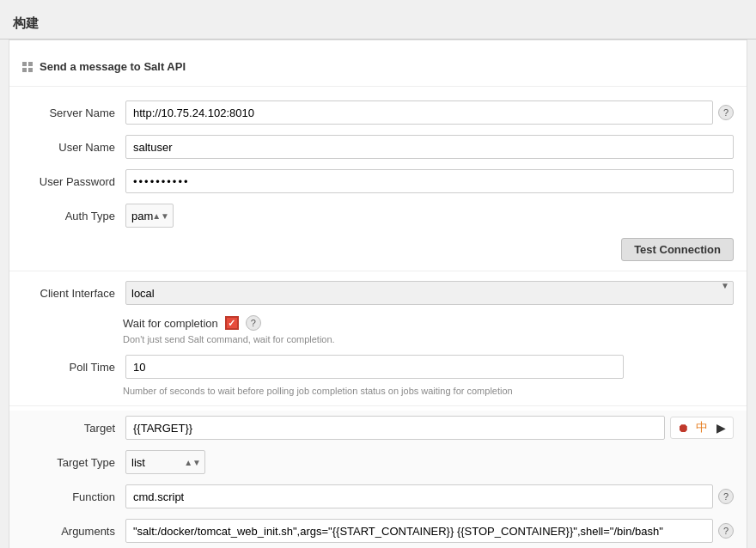  What do you see at coordinates (430, 293) in the screenshot?
I see `client-interface-select-wrap: local runner ssh ▼` at bounding box center [430, 293].